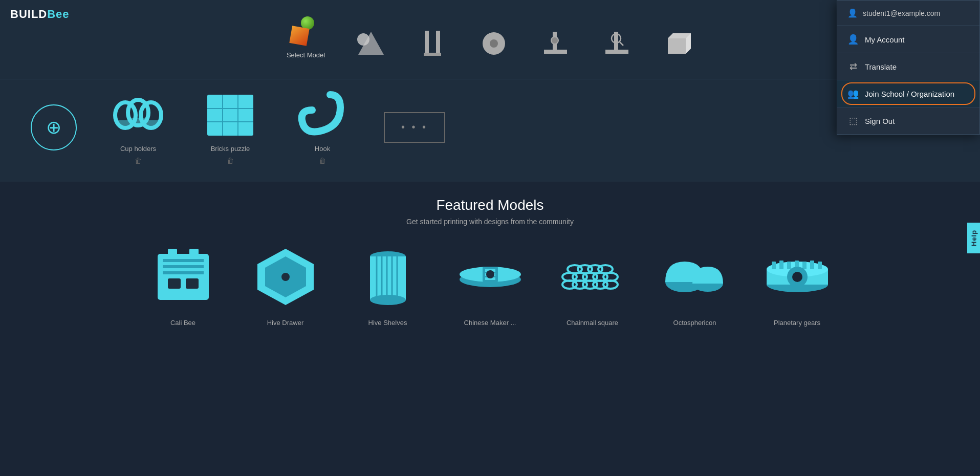 This screenshot has width=980, height=476. What do you see at coordinates (138, 115) in the screenshot?
I see `cup-holders-thumb` at bounding box center [138, 115].